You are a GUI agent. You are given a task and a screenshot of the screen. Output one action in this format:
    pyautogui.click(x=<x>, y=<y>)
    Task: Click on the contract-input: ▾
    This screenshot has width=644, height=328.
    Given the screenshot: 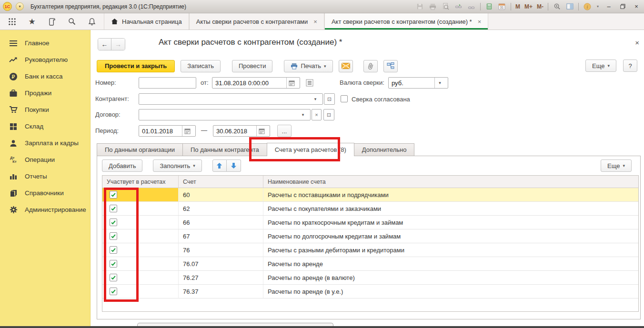 What is the action you would take?
    pyautogui.click(x=225, y=115)
    